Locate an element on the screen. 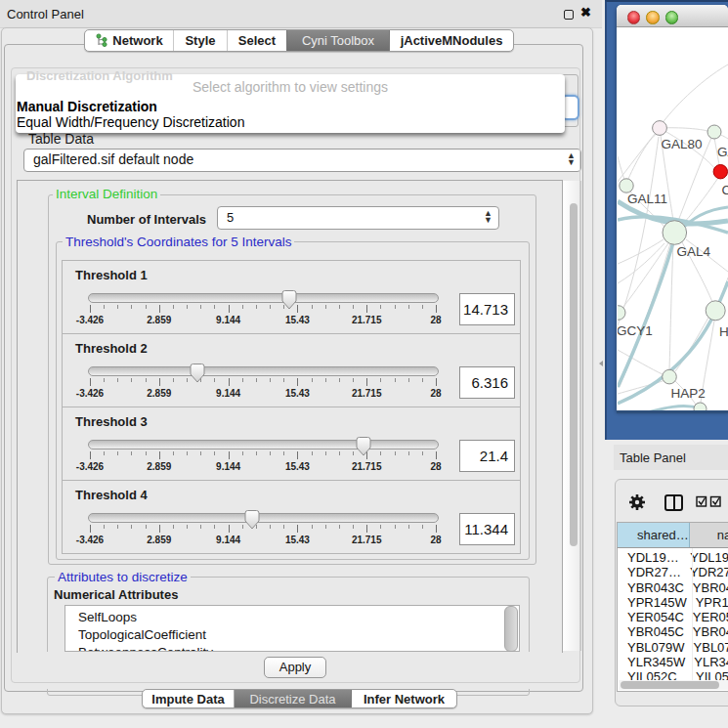  svg-text: HAP2 is located at coordinates (688, 393).